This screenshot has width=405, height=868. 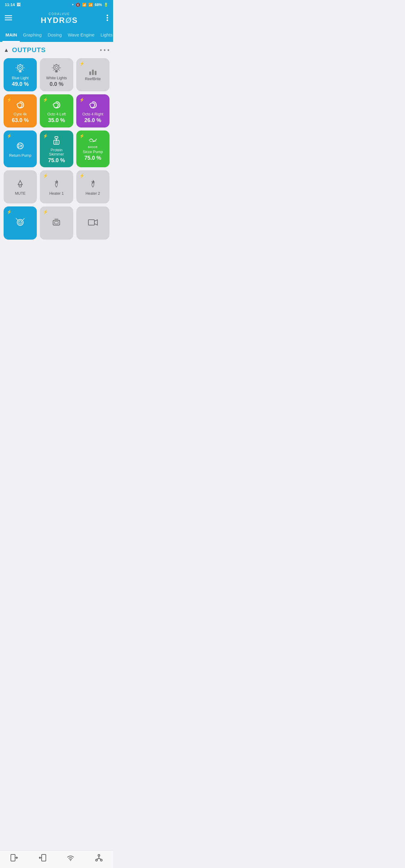 What do you see at coordinates (82, 176) in the screenshot?
I see `heater2-bolt: ⚡` at bounding box center [82, 176].